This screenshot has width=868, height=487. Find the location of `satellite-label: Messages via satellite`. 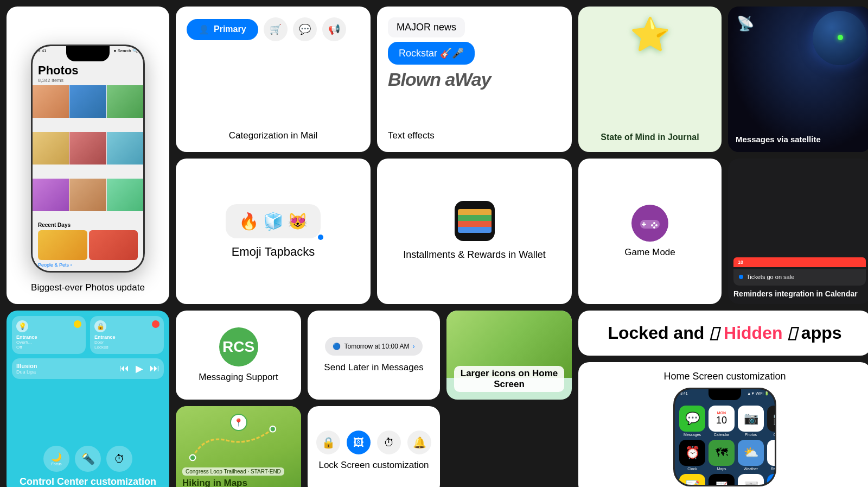

satellite-label: Messages via satellite is located at coordinates (778, 140).